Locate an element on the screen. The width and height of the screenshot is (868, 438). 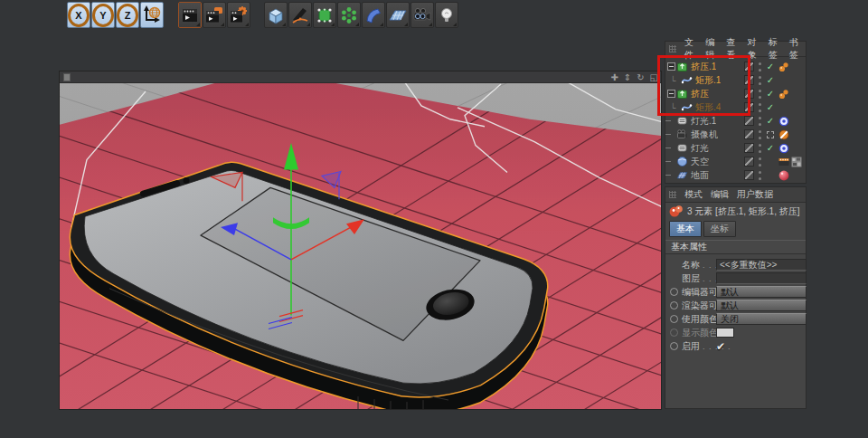
editor-visibility-dropdown: 默认 is located at coordinates (761, 291).